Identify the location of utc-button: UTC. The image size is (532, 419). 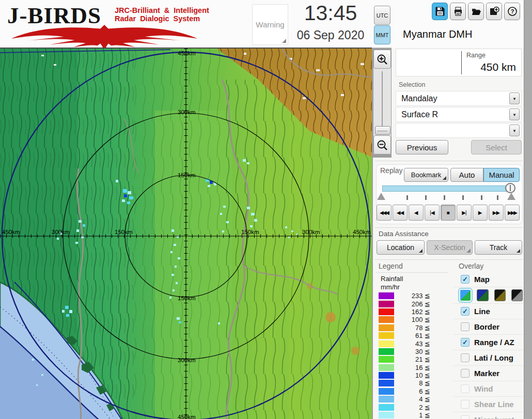
(382, 15).